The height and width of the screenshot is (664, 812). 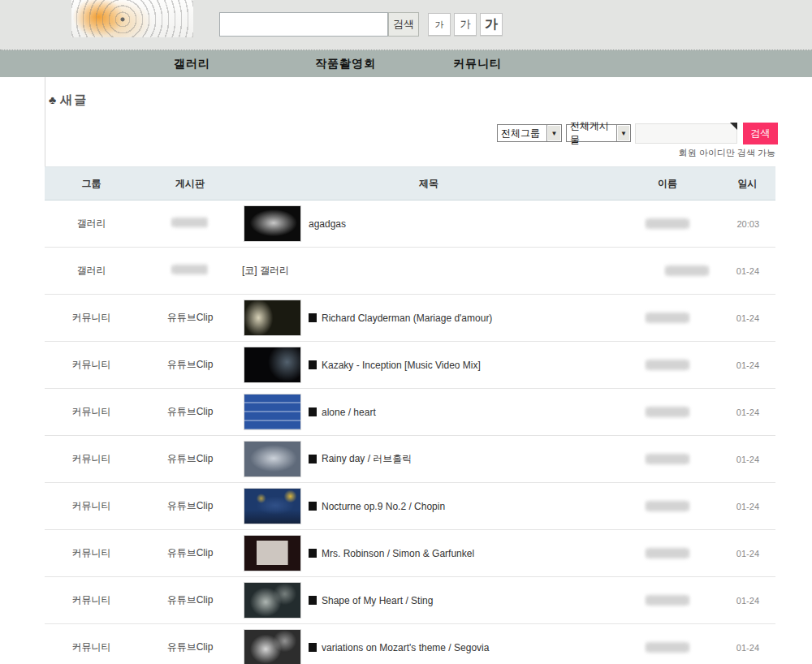 I want to click on row-title-cell: Richard Clayderman (Mariage d'amour), so click(x=429, y=318).